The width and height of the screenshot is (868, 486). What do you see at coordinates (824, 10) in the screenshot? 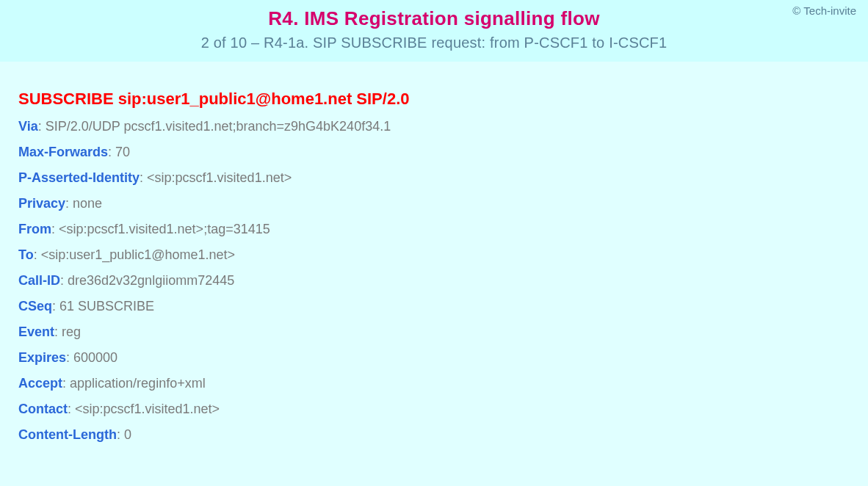
I see `copyright-label: © Tech-invite` at bounding box center [824, 10].